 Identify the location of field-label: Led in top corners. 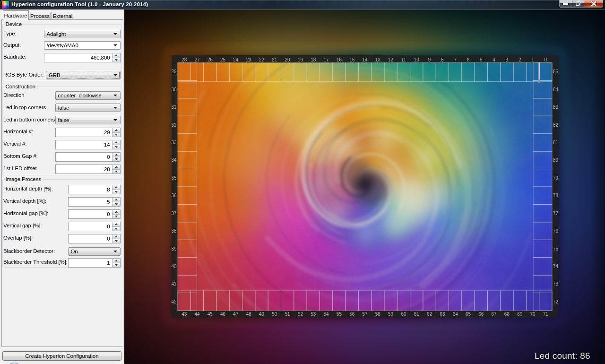
(25, 107).